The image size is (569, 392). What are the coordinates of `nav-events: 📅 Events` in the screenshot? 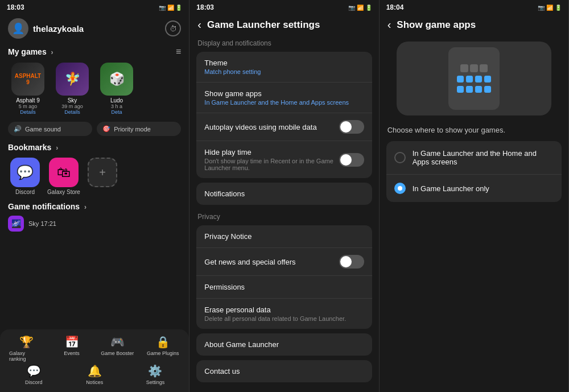 It's located at (72, 348).